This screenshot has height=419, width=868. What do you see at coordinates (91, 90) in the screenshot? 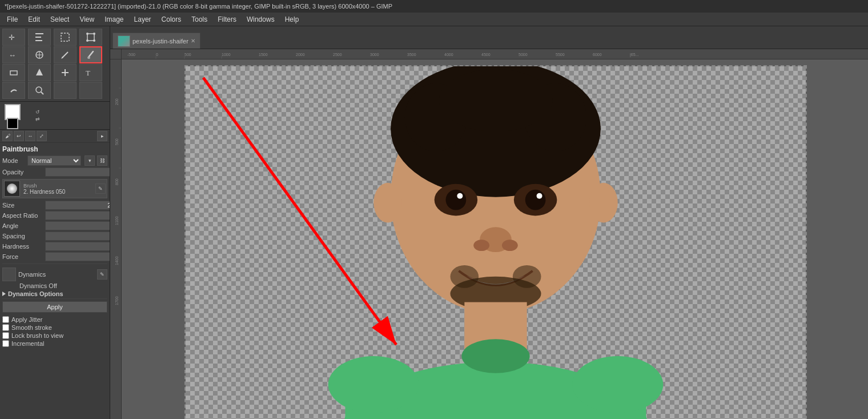
I see `dummy2` at bounding box center [91, 90].